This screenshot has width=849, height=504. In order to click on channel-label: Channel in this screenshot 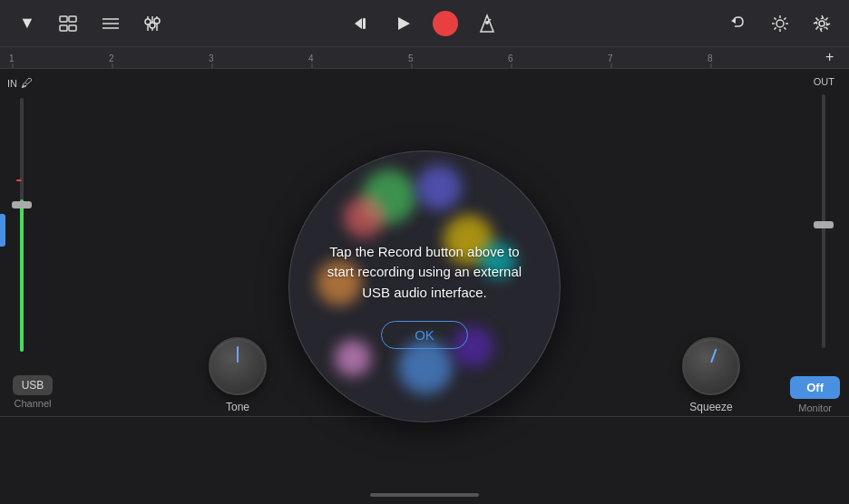, I will do `click(33, 403)`.